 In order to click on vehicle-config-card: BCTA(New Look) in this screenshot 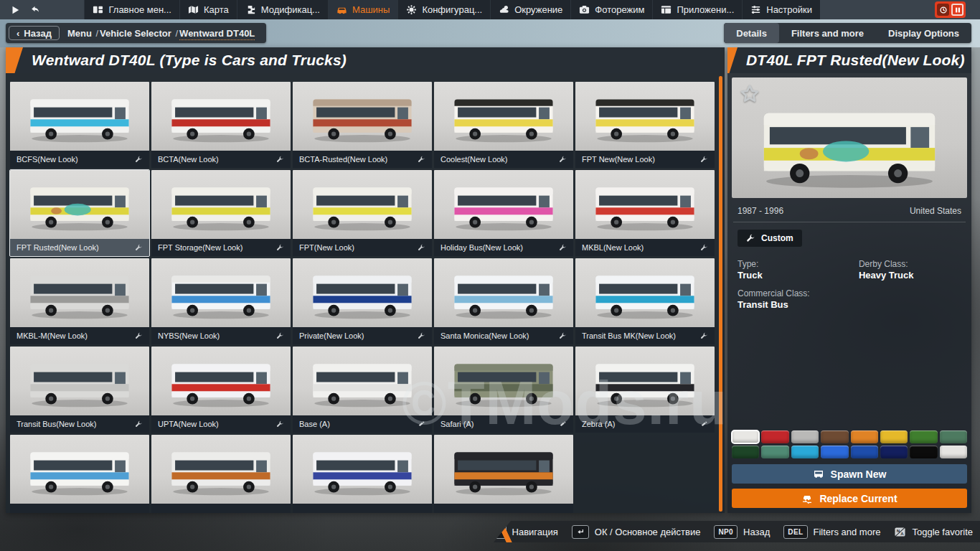, I will do `click(221, 125)`.